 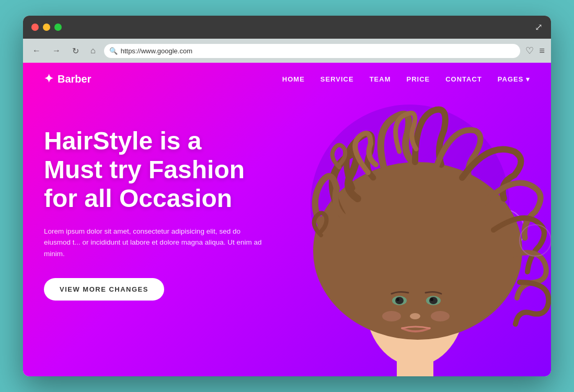 I want to click on title-bar-right: ⤢, so click(x=538, y=27).